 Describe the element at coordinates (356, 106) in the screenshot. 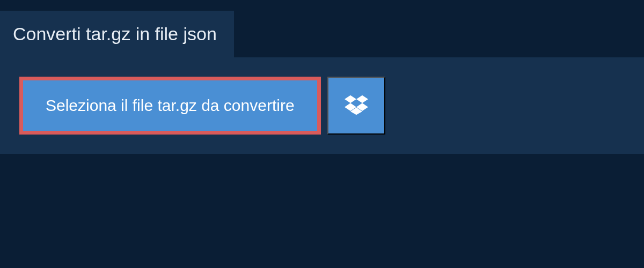

I see `dropbox-button` at that location.